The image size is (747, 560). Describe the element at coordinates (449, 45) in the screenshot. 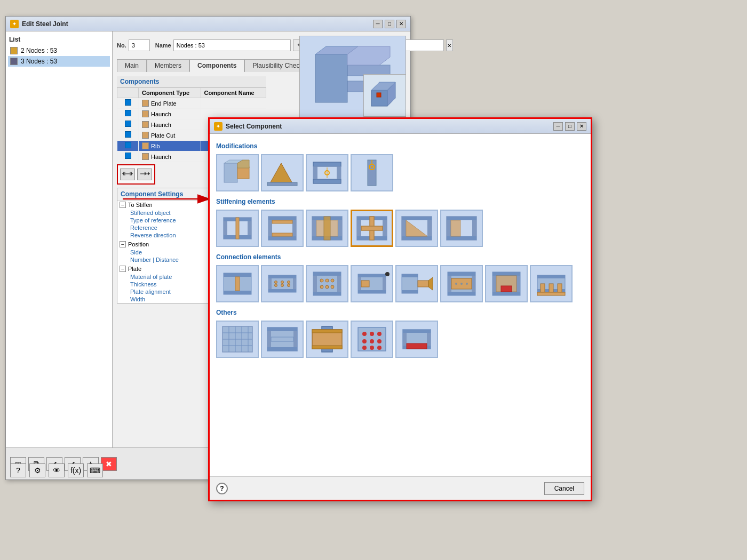

I see `assigned-clear-button: ✕` at that location.